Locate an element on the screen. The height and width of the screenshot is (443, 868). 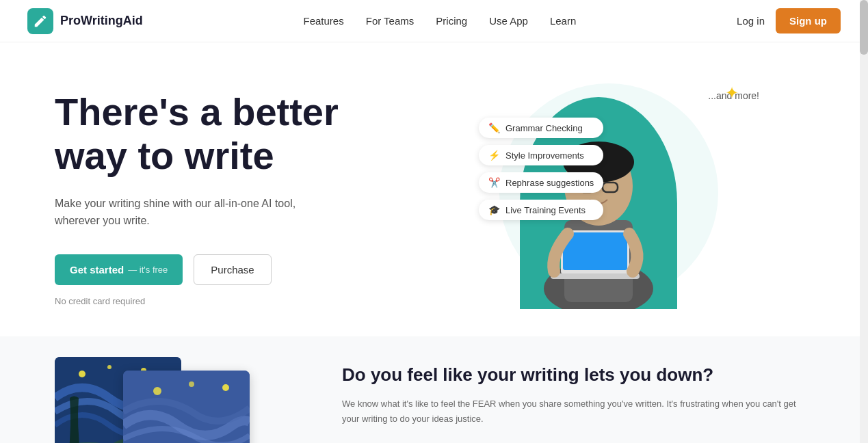
nav-pricing: Pricing is located at coordinates (451, 21).